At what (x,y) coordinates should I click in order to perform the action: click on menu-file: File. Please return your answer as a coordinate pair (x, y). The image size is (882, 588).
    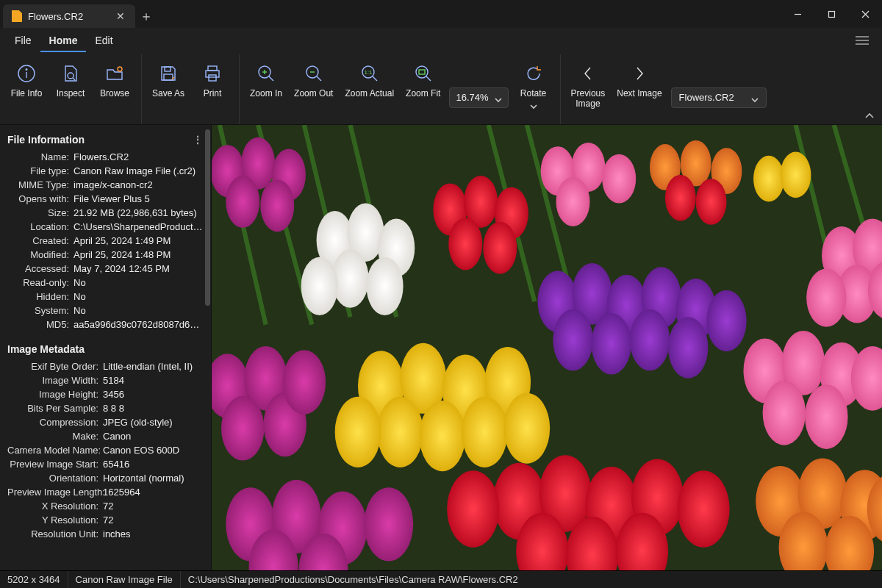
    Looking at the image, I should click on (24, 41).